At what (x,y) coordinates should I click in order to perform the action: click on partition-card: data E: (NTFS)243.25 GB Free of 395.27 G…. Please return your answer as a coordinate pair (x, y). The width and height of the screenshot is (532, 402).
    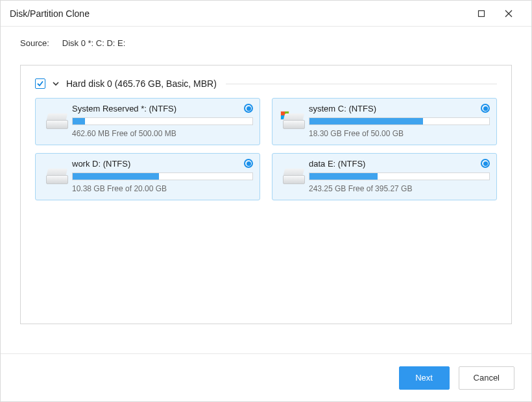
    Looking at the image, I should click on (384, 176).